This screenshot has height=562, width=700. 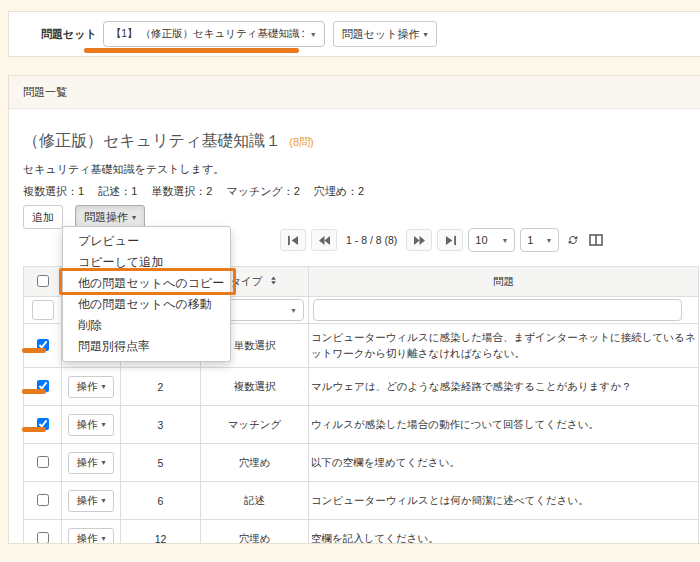 What do you see at coordinates (498, 310) in the screenshot?
I see `question-filter-input` at bounding box center [498, 310].